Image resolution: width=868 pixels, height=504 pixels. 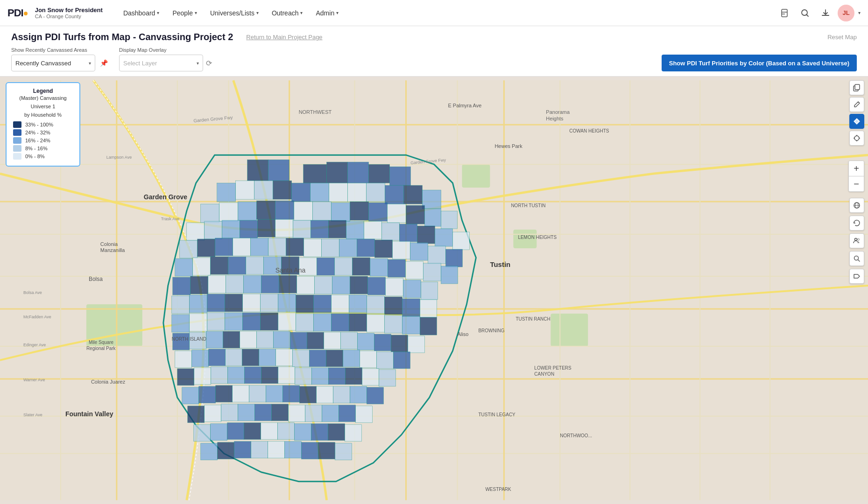 What do you see at coordinates (857, 121) in the screenshot?
I see `highlight-tool-btn` at bounding box center [857, 121].